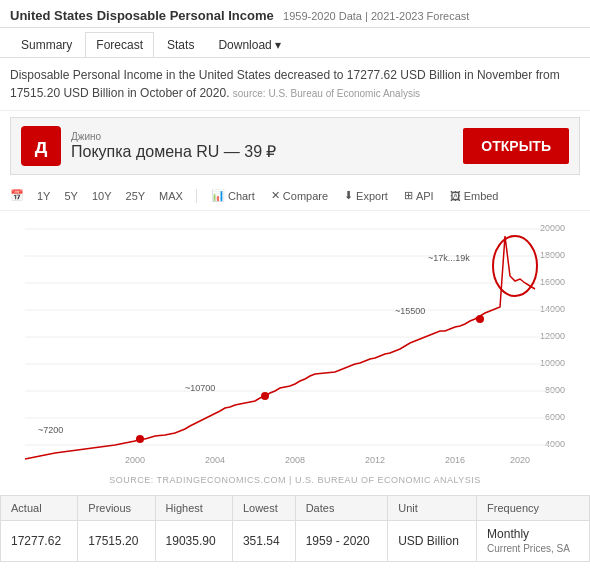  What do you see at coordinates (425, 196) in the screenshot?
I see `api-label: API` at bounding box center [425, 196].